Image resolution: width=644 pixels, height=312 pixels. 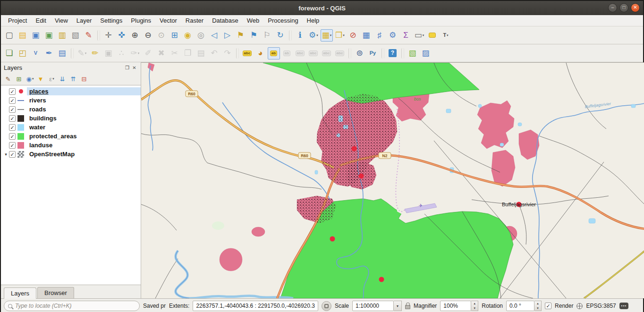 What do you see at coordinates (161, 53) in the screenshot?
I see `delete-selected-icon: ✖` at bounding box center [161, 53].